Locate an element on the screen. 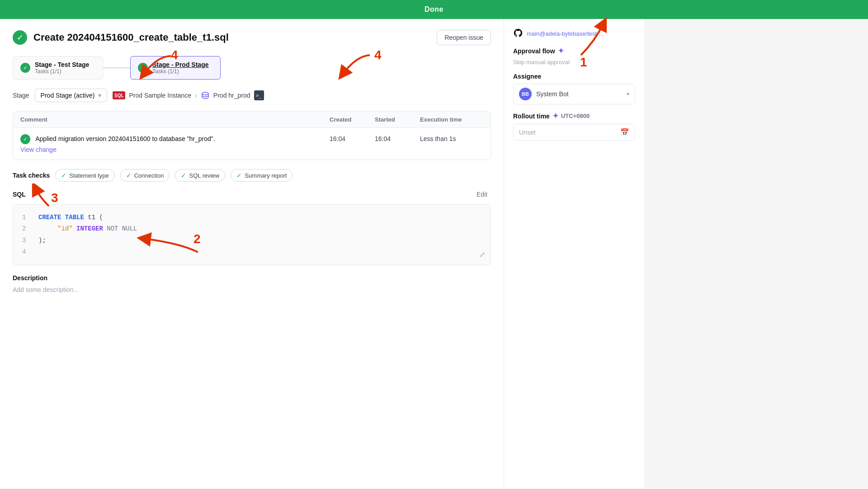  col-id-str: "id" is located at coordinates (65, 229).